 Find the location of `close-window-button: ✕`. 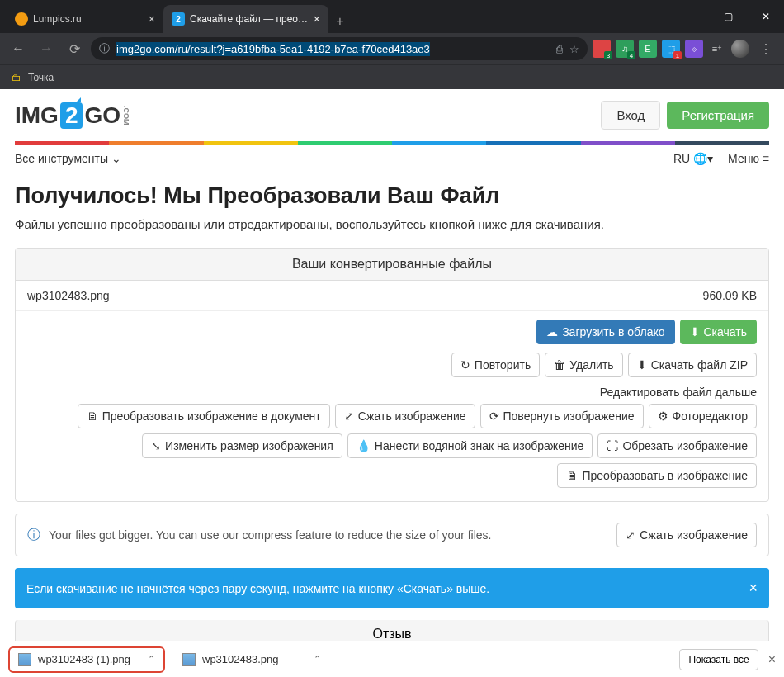

close-window-button: ✕ is located at coordinates (766, 17).